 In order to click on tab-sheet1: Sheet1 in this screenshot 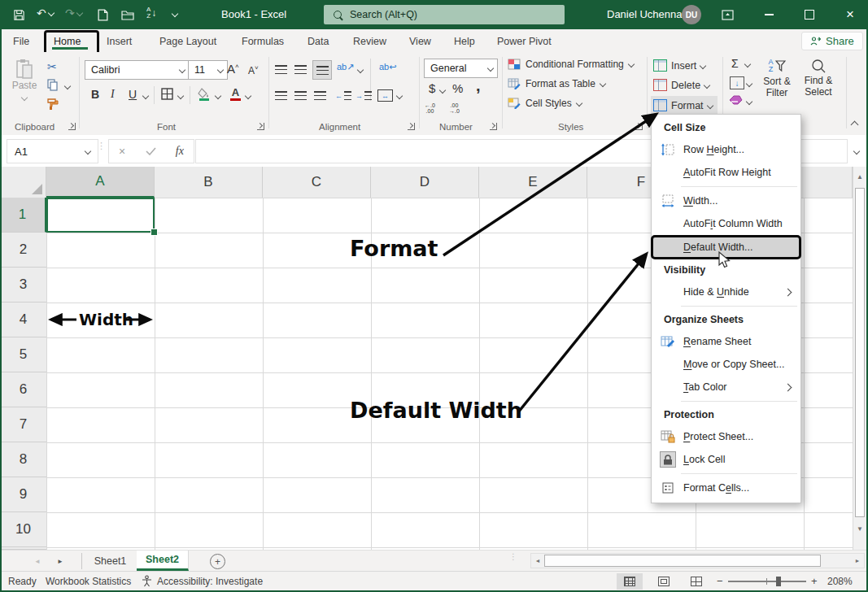, I will do `click(111, 561)`.